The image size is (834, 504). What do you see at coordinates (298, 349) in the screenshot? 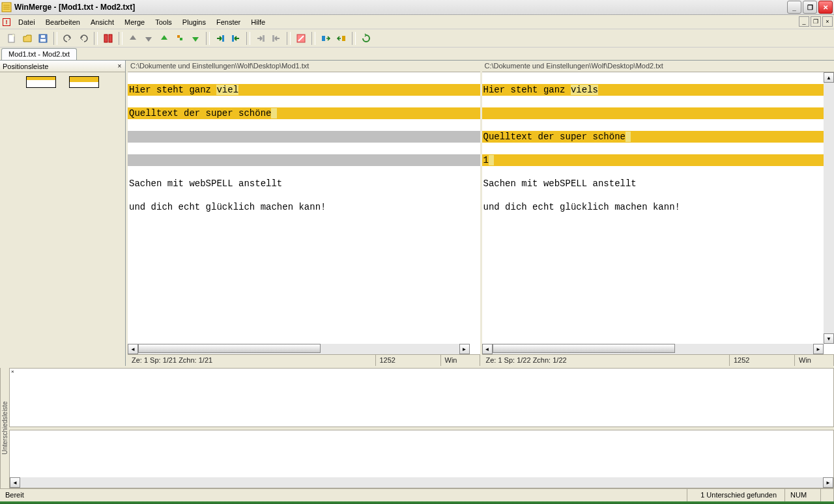
I see `left-hscrollbar: ◄ ►` at bounding box center [298, 349].